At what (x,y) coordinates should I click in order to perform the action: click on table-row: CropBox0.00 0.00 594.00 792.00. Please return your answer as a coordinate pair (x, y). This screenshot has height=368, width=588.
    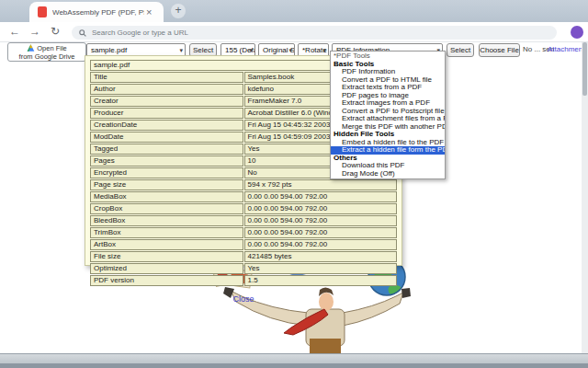
    Looking at the image, I should click on (243, 209).